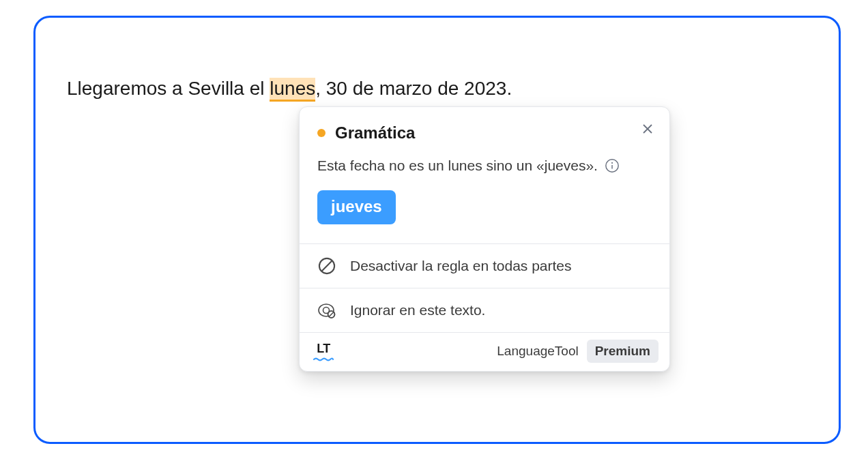  I want to click on disable-icon, so click(327, 266).